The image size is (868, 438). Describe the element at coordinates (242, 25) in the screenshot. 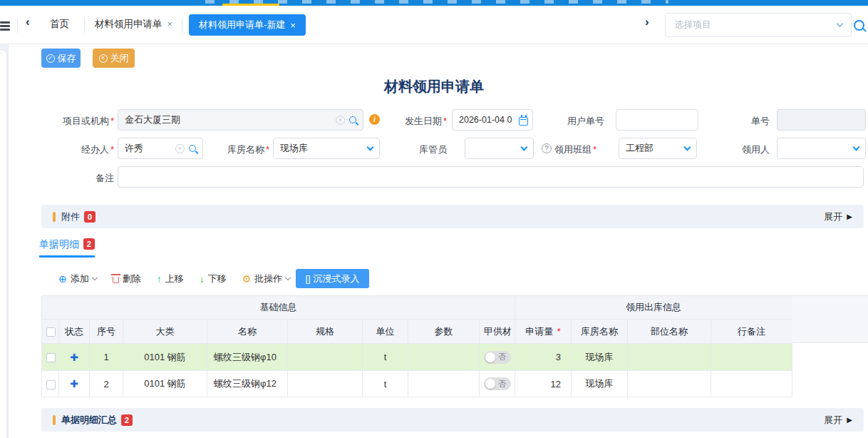

I see `tab-label: 材料领用申请单-新建` at that location.